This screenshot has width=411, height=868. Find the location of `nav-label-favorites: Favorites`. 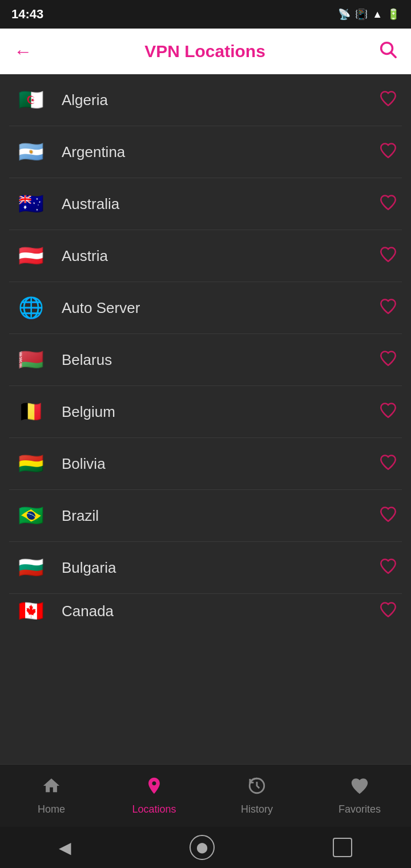

nav-label-favorites: Favorites is located at coordinates (360, 810).